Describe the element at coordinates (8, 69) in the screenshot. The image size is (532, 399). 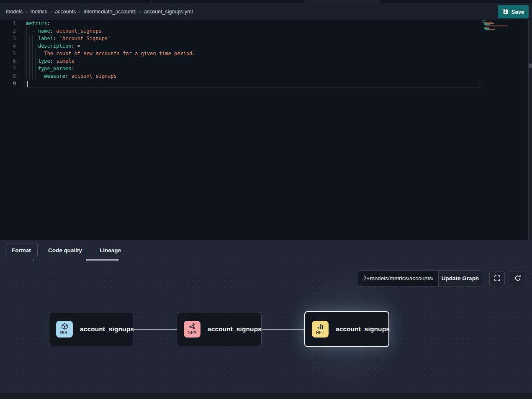
I see `line-number: 7` at that location.